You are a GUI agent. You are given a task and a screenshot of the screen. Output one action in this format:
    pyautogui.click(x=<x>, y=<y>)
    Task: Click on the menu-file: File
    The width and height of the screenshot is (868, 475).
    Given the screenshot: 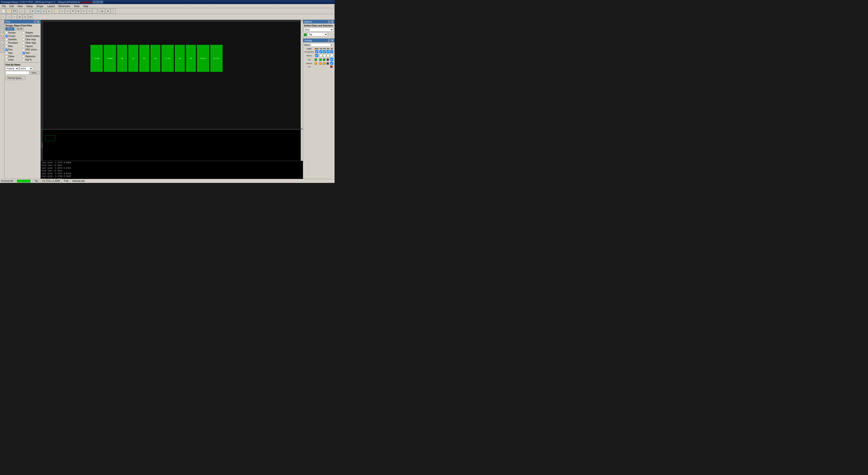 What is the action you would take?
    pyautogui.click(x=4, y=6)
    